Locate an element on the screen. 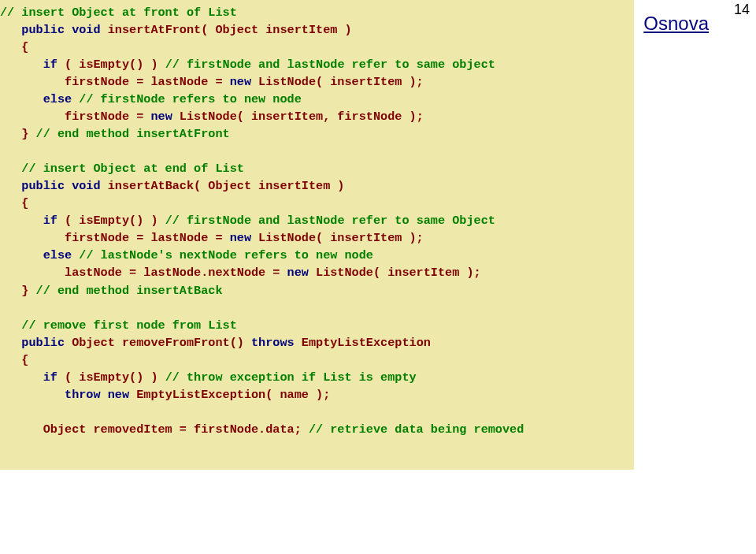 This screenshot has width=756, height=554. code-comment: // end method insertAtBack is located at coordinates (129, 291).